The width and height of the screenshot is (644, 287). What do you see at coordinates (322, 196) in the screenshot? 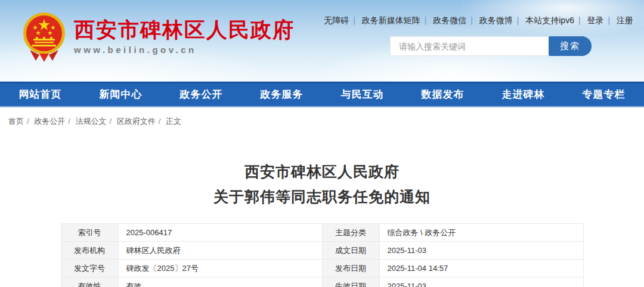
I see `document-title-line2: 关于郭伟等同志职务任免的通知` at bounding box center [322, 196].